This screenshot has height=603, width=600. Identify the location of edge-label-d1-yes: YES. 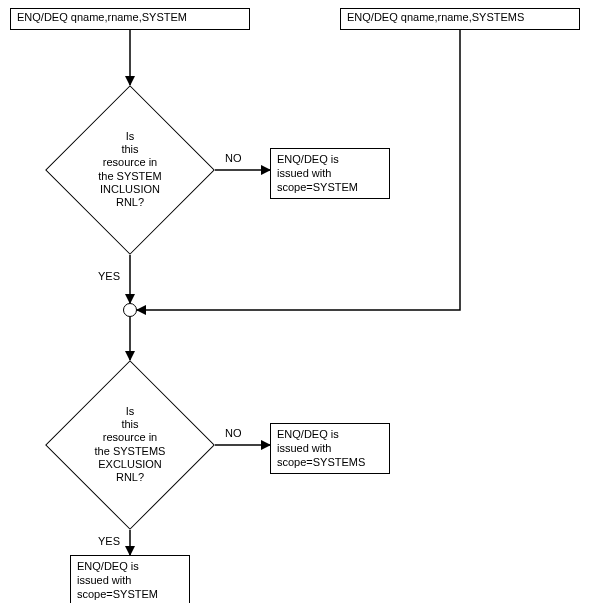
(109, 276).